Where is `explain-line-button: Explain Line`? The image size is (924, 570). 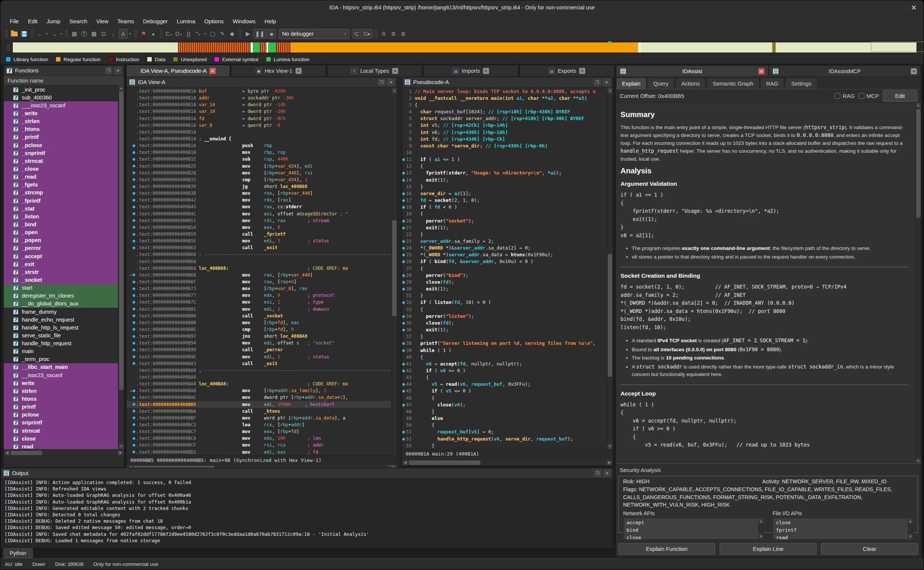 explain-line-button: Explain Line is located at coordinates (768, 549).